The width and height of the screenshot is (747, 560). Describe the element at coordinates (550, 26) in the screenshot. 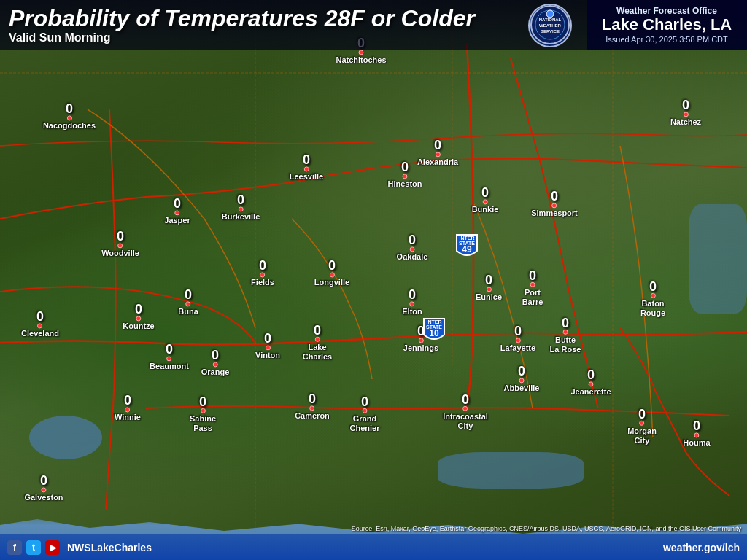

I see `nws-logo: NATIONAL WEATHER SERVICE` at that location.